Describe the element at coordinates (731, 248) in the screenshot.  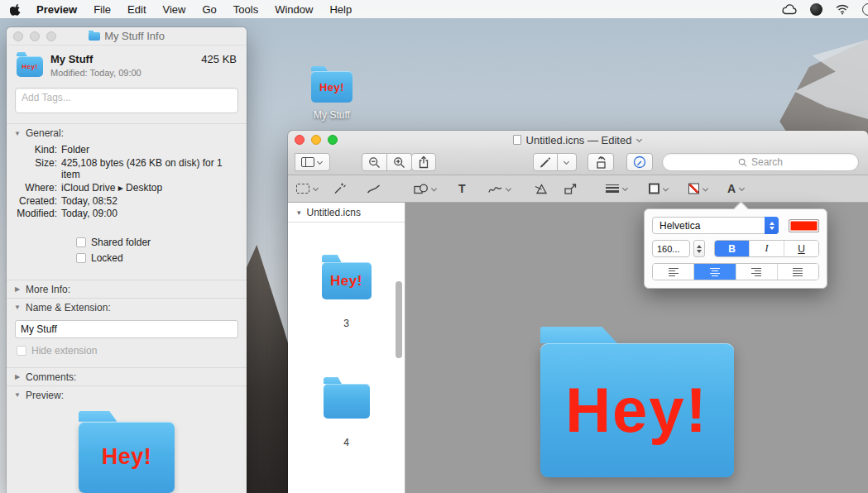
I see `bold-button: B` at that location.